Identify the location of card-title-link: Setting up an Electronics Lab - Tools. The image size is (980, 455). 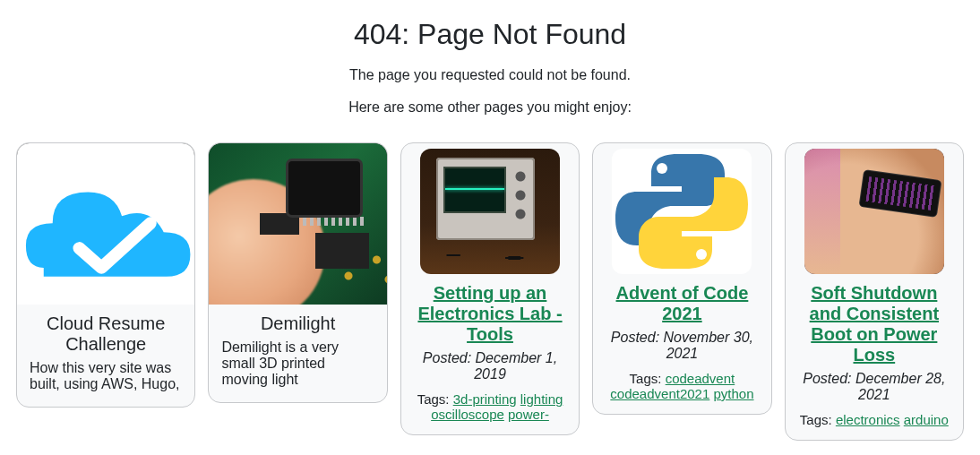
(489, 313).